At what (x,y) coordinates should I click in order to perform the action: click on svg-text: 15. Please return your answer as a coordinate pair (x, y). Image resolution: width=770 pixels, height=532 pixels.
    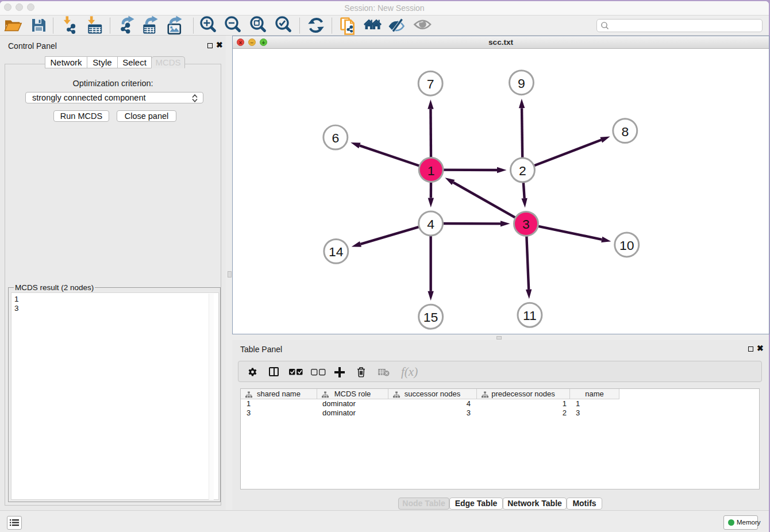
    Looking at the image, I should click on (431, 317).